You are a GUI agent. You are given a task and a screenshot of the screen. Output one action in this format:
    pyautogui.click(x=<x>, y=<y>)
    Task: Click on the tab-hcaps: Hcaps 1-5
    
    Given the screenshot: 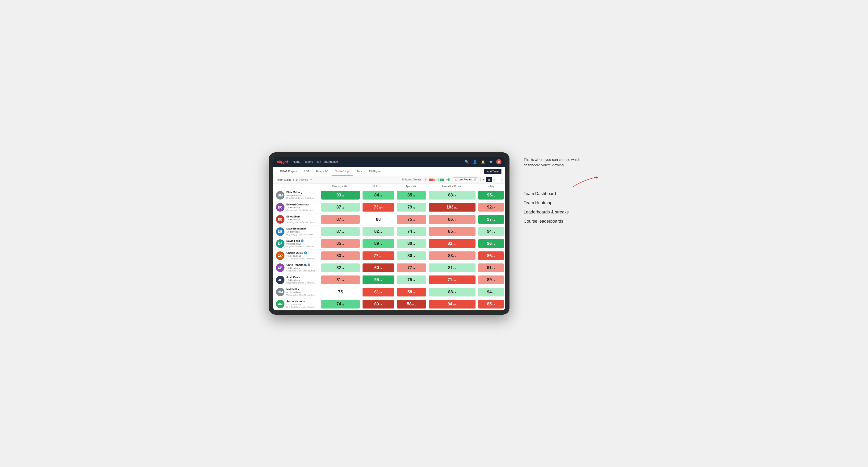 What is the action you would take?
    pyautogui.click(x=322, y=172)
    